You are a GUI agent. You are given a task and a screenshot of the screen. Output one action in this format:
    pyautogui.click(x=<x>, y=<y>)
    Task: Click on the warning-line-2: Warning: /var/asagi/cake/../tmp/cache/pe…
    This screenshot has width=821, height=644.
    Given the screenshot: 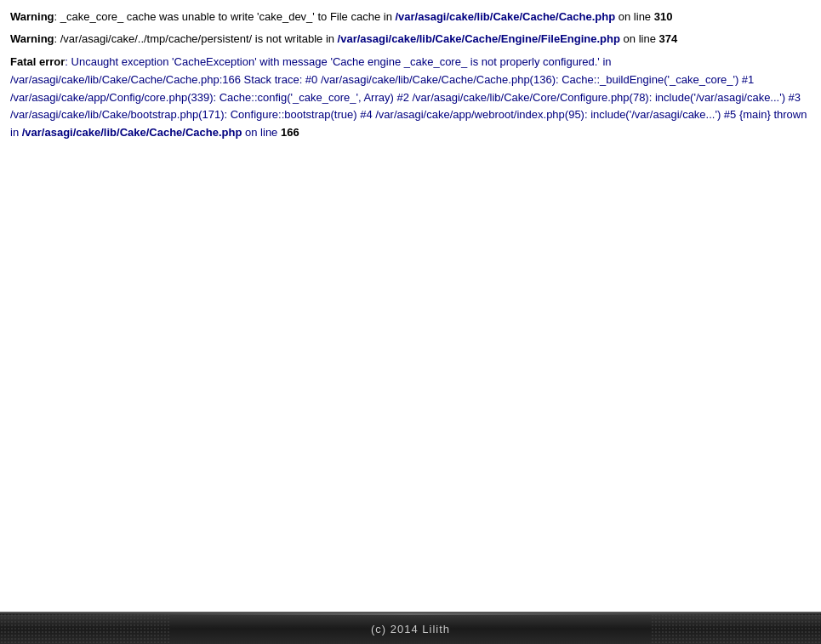 What is the action you would take?
    pyautogui.click(x=410, y=39)
    